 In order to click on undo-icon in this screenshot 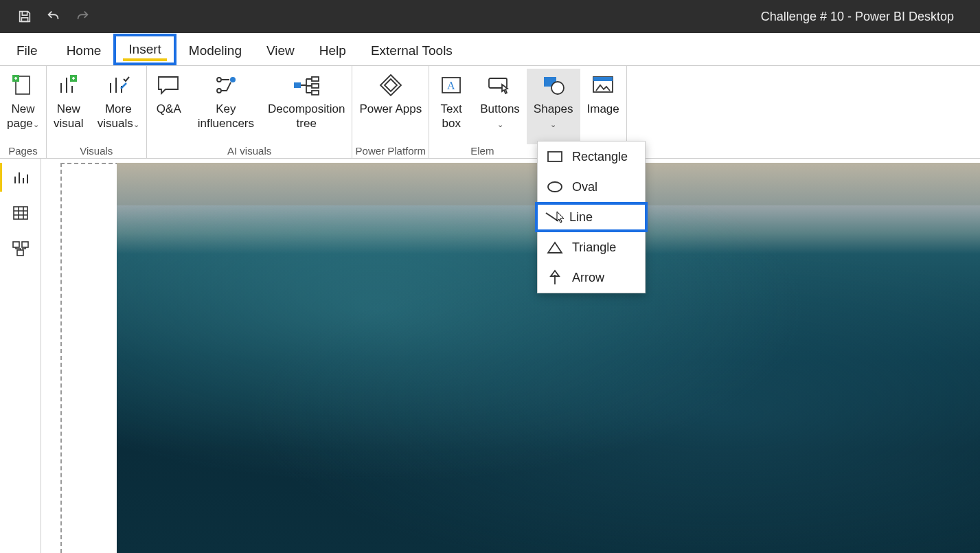, I will do `click(54, 16)`.